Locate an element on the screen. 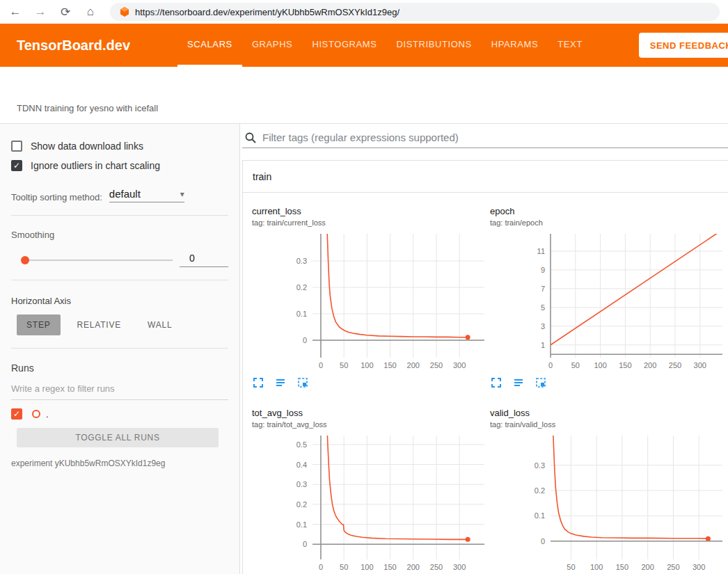  tooltip-sorting-row: Tooltip sorting method: default ▾ is located at coordinates (120, 195).